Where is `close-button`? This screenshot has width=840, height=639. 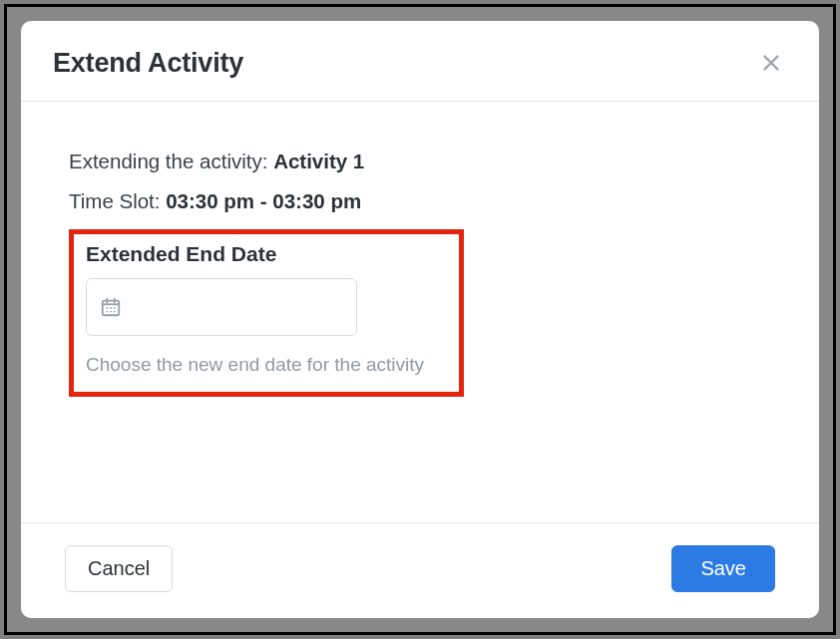
close-button is located at coordinates (771, 63).